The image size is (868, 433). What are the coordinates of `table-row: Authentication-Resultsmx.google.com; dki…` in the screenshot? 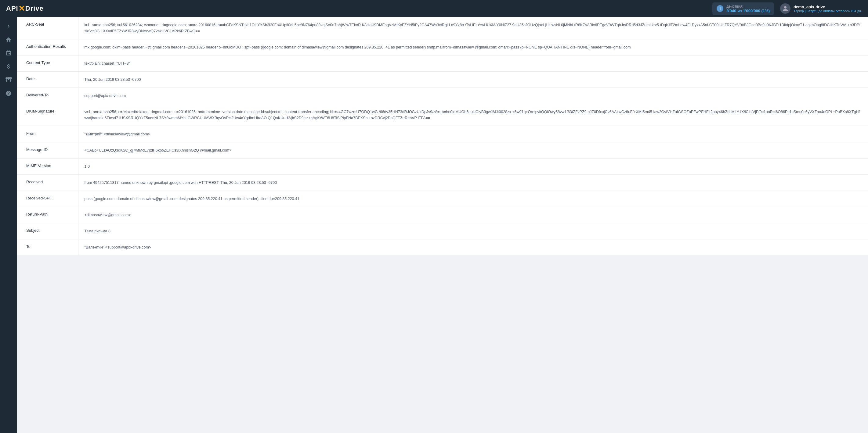 It's located at (443, 47).